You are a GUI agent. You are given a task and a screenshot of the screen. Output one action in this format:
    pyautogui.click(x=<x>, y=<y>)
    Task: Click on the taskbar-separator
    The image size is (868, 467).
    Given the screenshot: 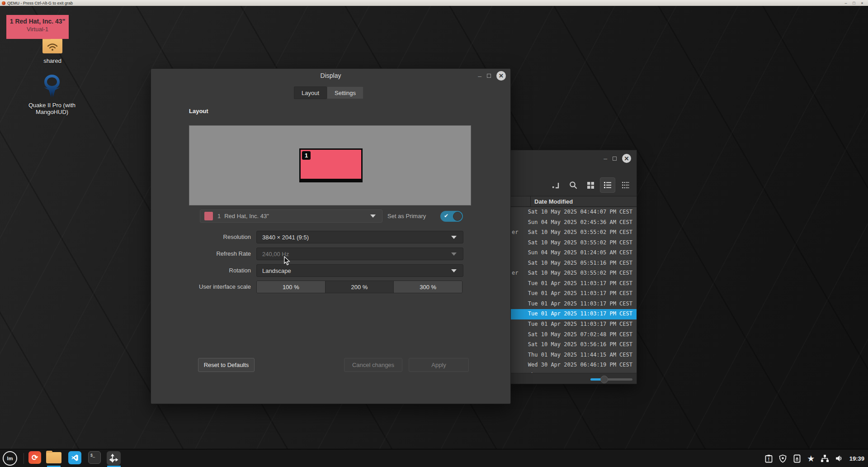 What is the action you would take?
    pyautogui.click(x=24, y=458)
    